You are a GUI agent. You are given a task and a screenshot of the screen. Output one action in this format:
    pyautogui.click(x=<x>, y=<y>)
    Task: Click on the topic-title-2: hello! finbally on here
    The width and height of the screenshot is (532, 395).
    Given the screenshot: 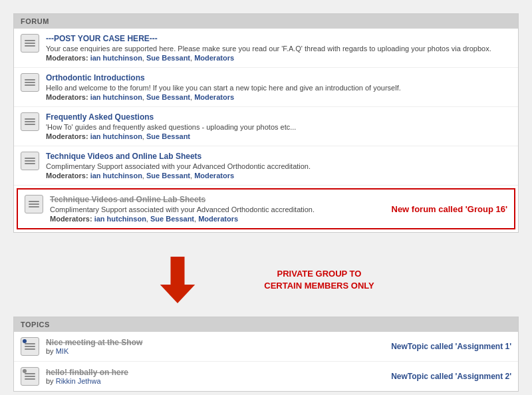 What is the action you would take?
    pyautogui.click(x=215, y=372)
    